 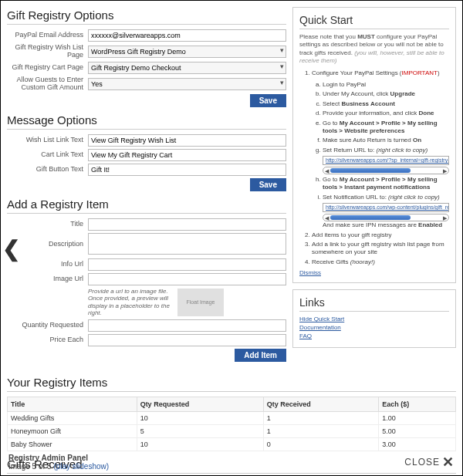 What do you see at coordinates (11, 248) in the screenshot?
I see `prev-image-chevron-icon: ❮` at bounding box center [11, 248].